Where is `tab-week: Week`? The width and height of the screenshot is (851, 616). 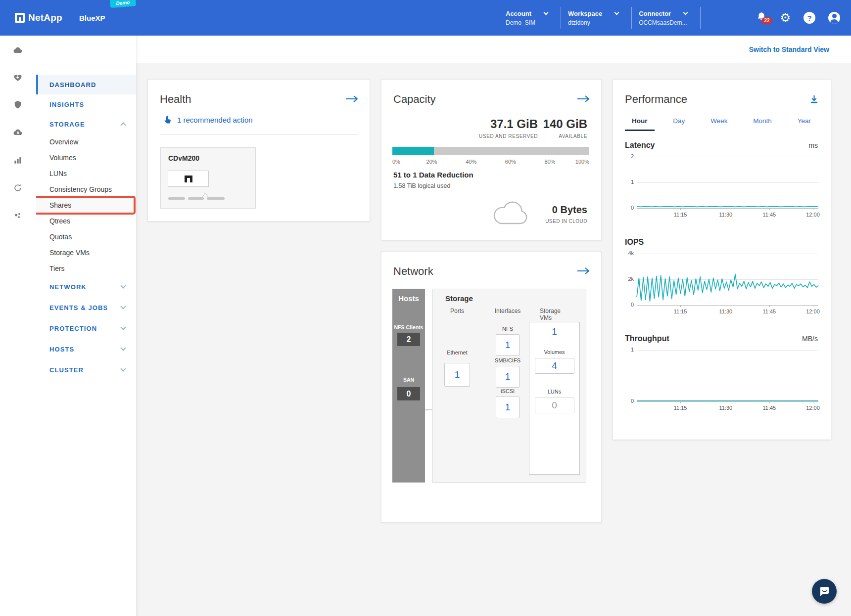 tab-week: Week is located at coordinates (719, 123).